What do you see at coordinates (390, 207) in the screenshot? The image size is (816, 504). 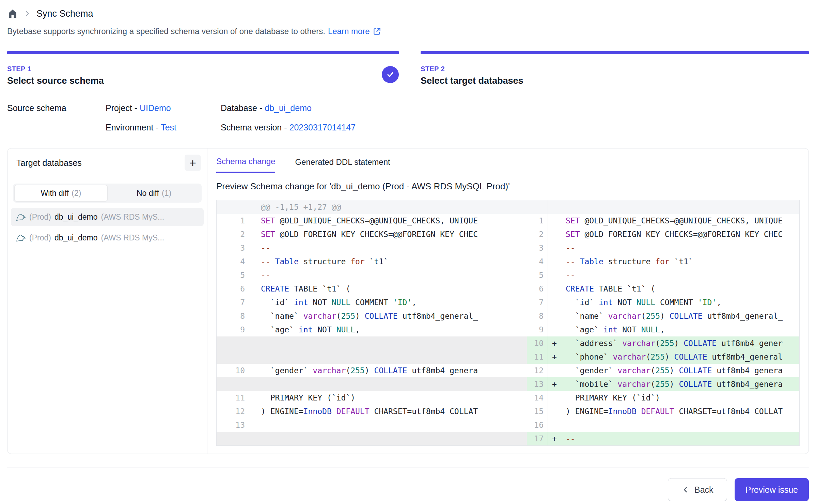 I see `code-line: @@ -1,15 +1,27 @@` at bounding box center [390, 207].